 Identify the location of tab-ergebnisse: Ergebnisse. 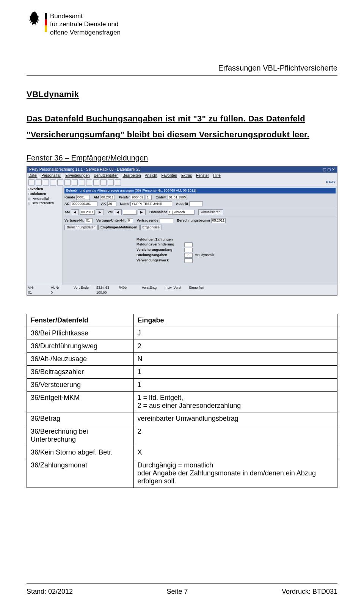
(151, 227).